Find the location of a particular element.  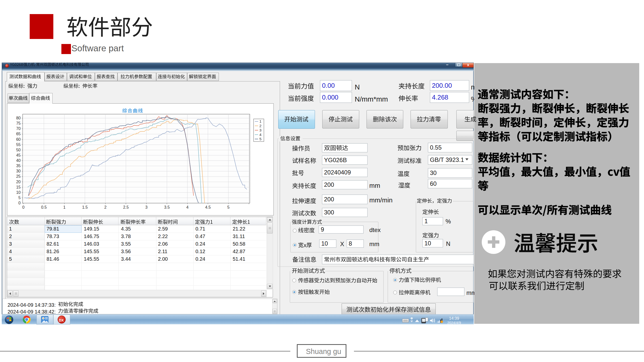

svg-text: 80 is located at coordinates (18, 118).